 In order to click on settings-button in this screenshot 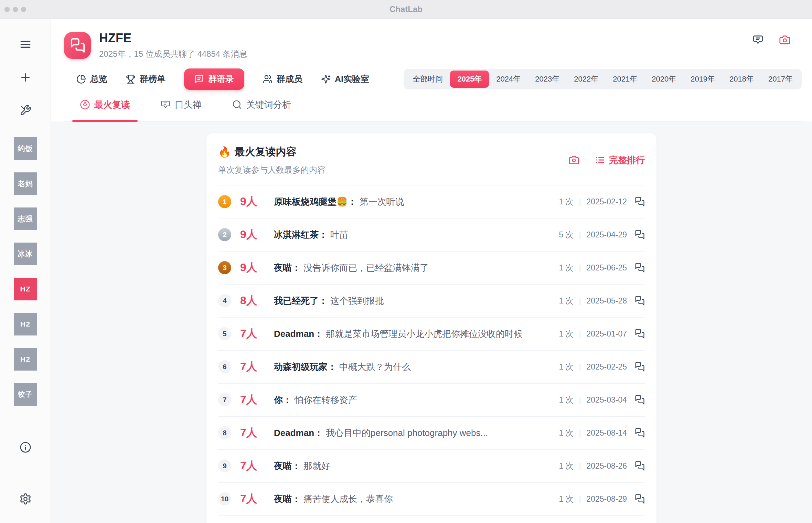, I will do `click(25, 499)`.